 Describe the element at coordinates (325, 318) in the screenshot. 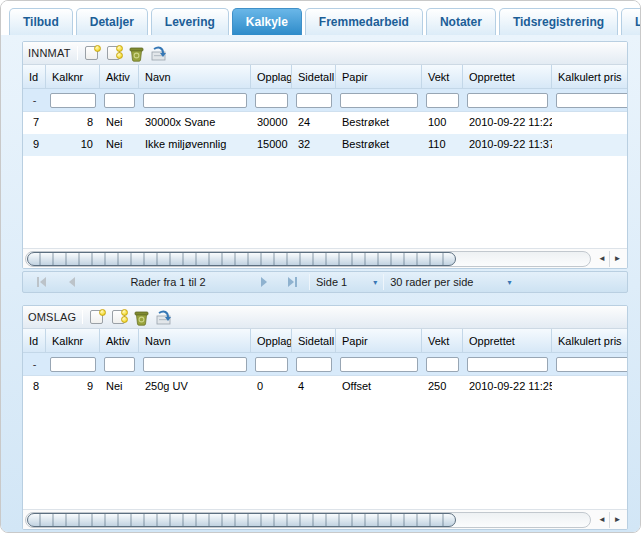

I see `omslag-toolbar: OMSLAG` at that location.